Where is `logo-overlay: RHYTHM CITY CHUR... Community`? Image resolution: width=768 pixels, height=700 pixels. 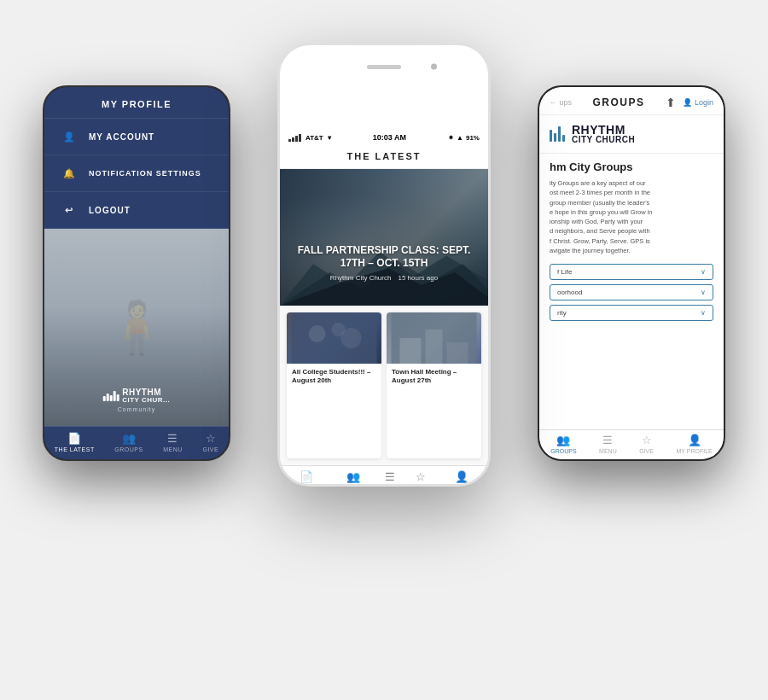 logo-overlay: RHYTHM CITY CHUR... Community is located at coordinates (137, 400).